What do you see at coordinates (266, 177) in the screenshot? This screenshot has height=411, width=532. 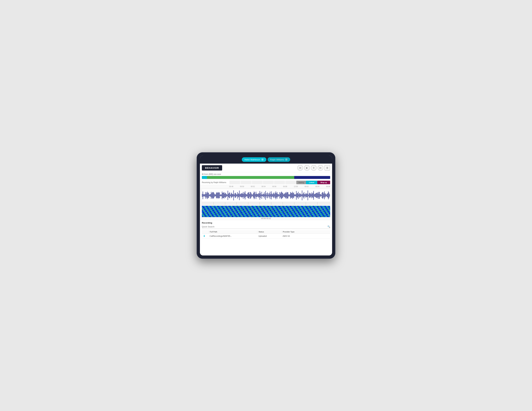 I see `progress-bar` at bounding box center [266, 177].